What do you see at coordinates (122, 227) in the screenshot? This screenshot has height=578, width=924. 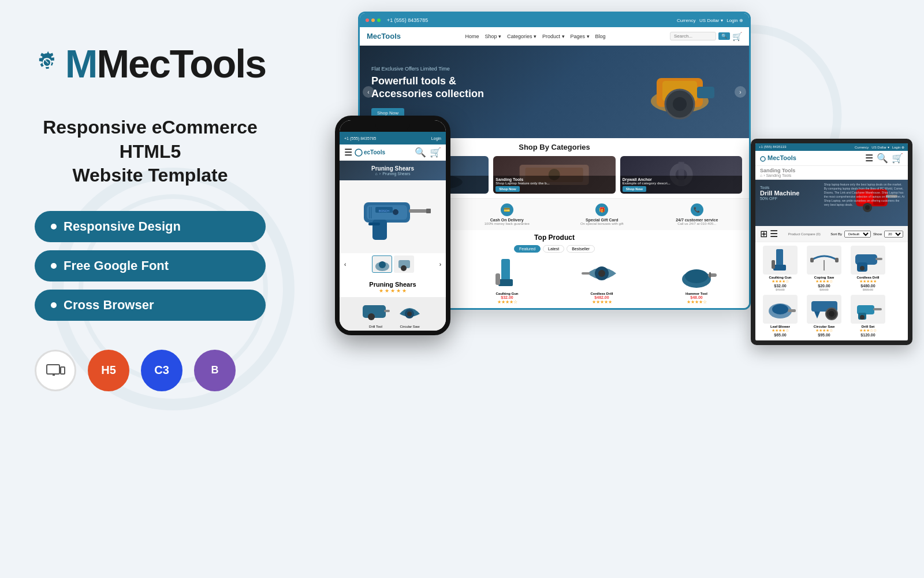 I see `responsive-label: Responsive Design` at bounding box center [122, 227].